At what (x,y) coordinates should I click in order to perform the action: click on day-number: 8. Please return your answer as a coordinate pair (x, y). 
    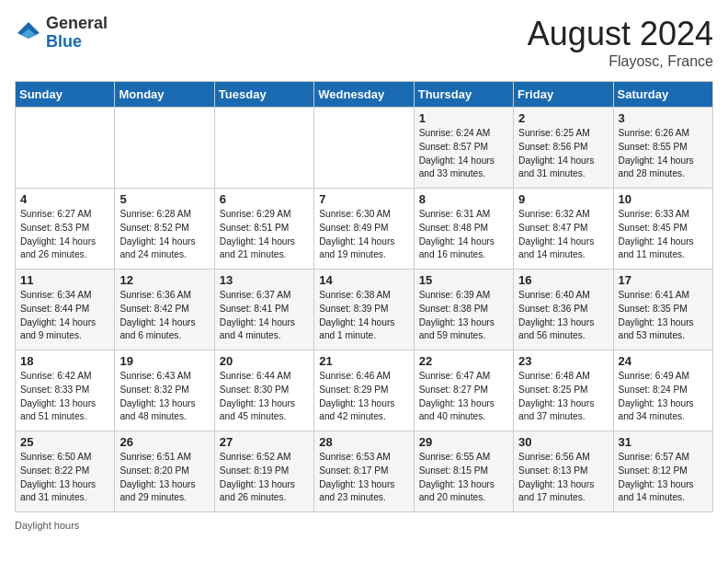
    Looking at the image, I should click on (463, 199).